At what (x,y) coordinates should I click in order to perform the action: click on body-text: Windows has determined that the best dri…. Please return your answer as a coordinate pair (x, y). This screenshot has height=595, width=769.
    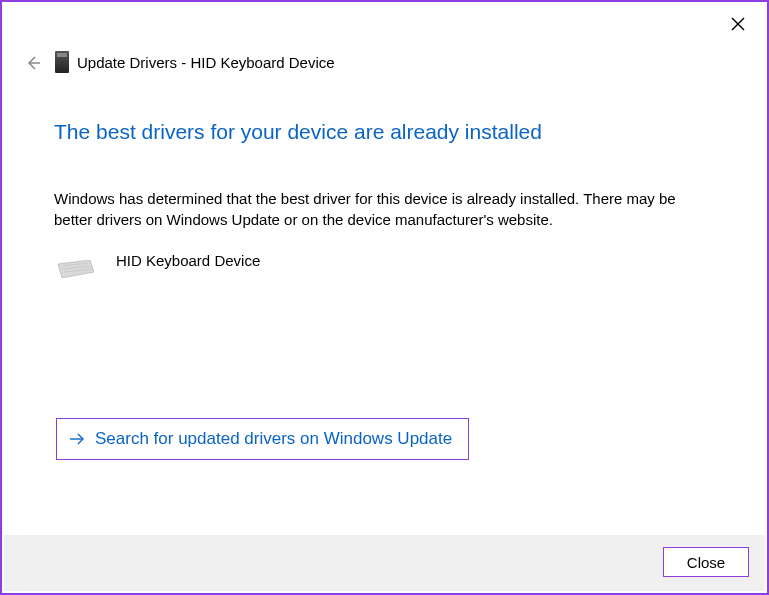
    Looking at the image, I should click on (374, 209).